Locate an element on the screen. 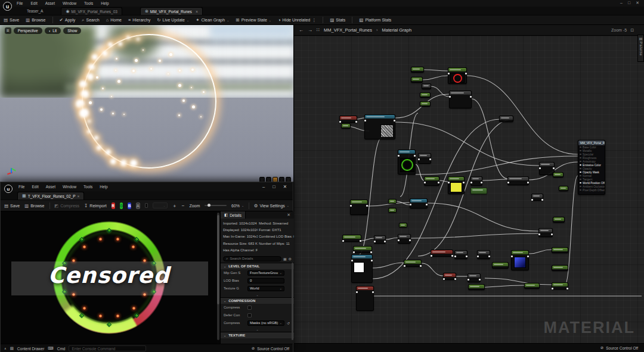  tex-menu-help: Help is located at coordinates (104, 187).